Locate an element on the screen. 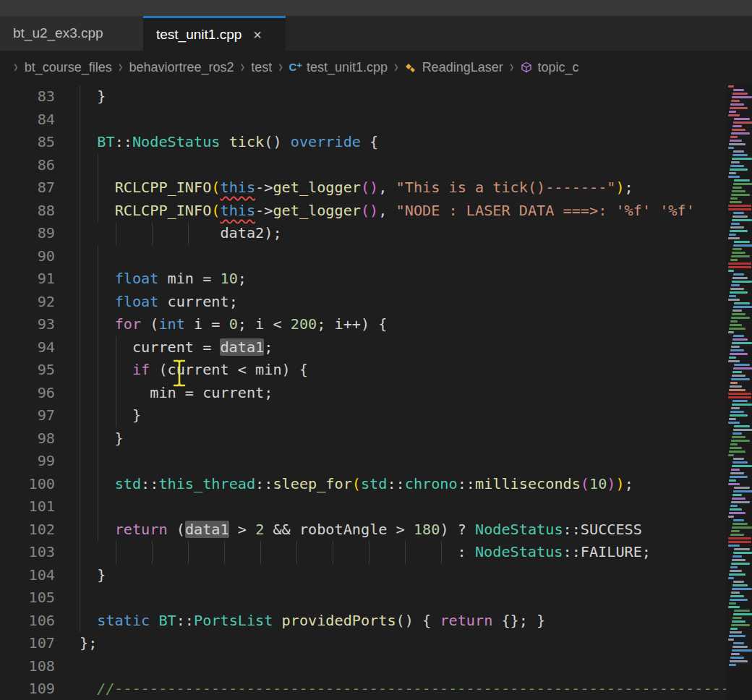  code-text: return (data1 > 2 && robotAngle > 180) ?… is located at coordinates (361, 530).